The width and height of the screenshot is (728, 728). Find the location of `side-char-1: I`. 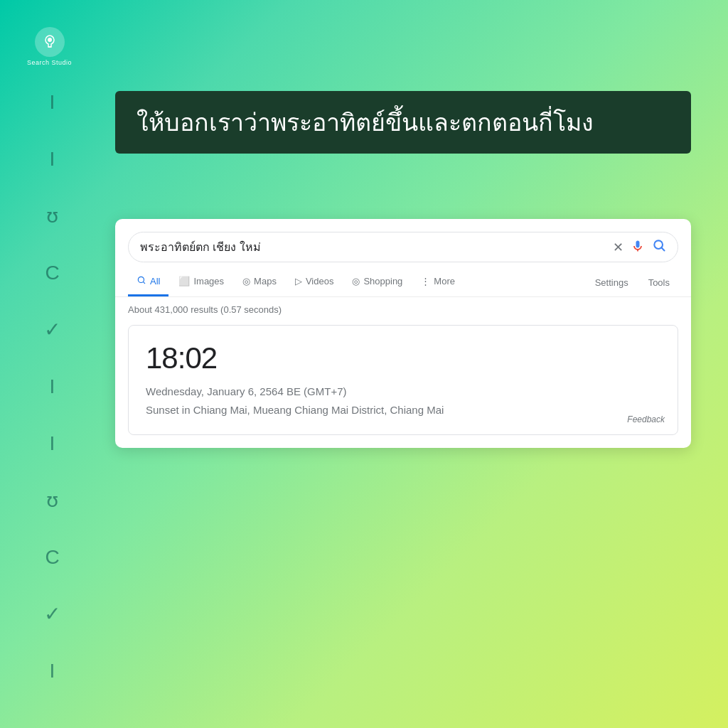

side-char-1: I is located at coordinates (53, 102).